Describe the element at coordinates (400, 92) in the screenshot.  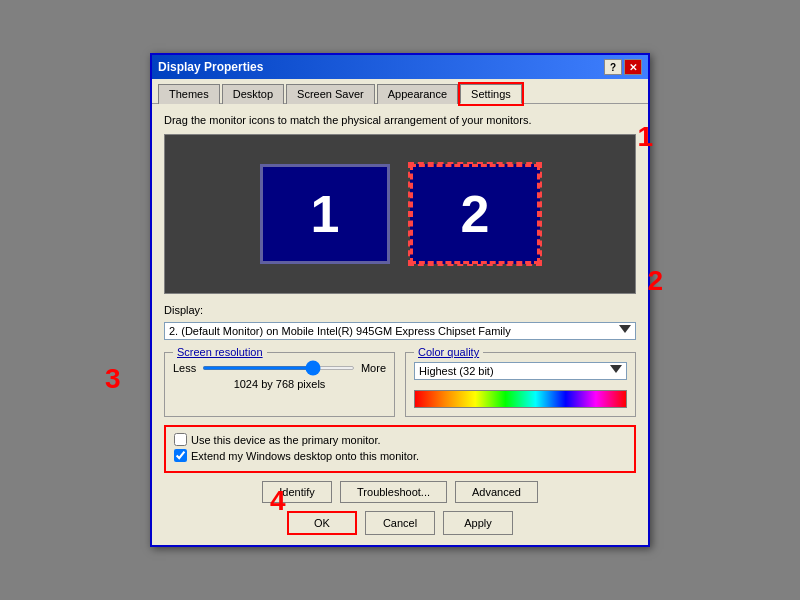
I see `tab-bar: Themes Desktop Screen Saver Appearance S…` at that location.